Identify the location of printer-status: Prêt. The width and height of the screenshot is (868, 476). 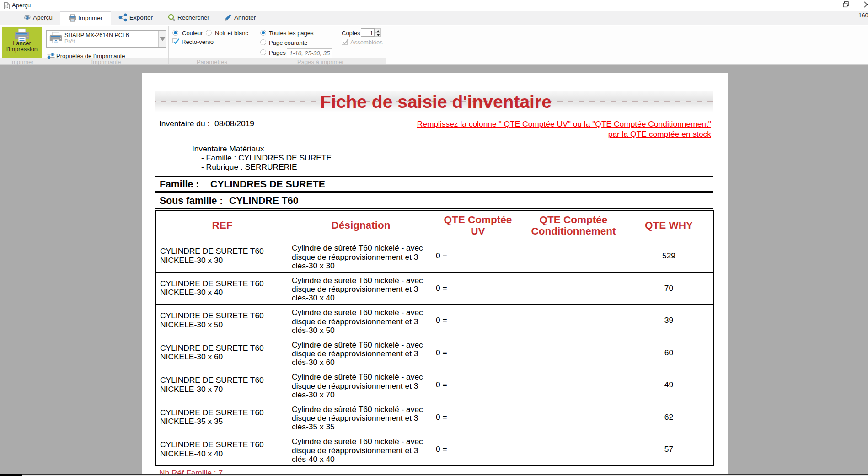
(70, 42).